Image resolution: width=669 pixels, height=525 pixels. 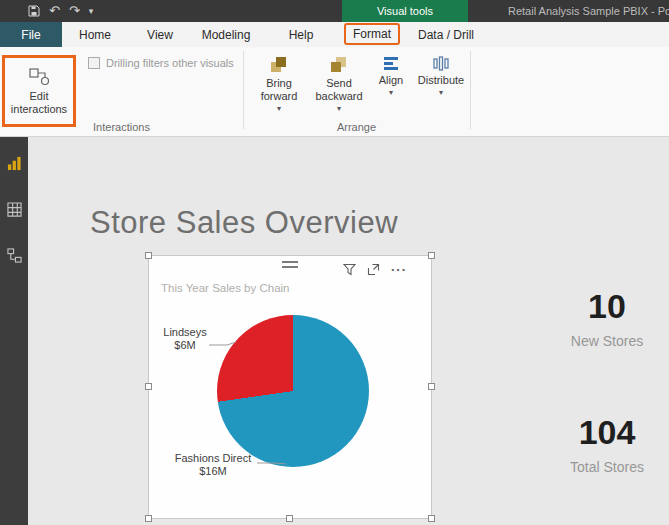 What do you see at coordinates (391, 64) in the screenshot?
I see `align-icon` at bounding box center [391, 64].